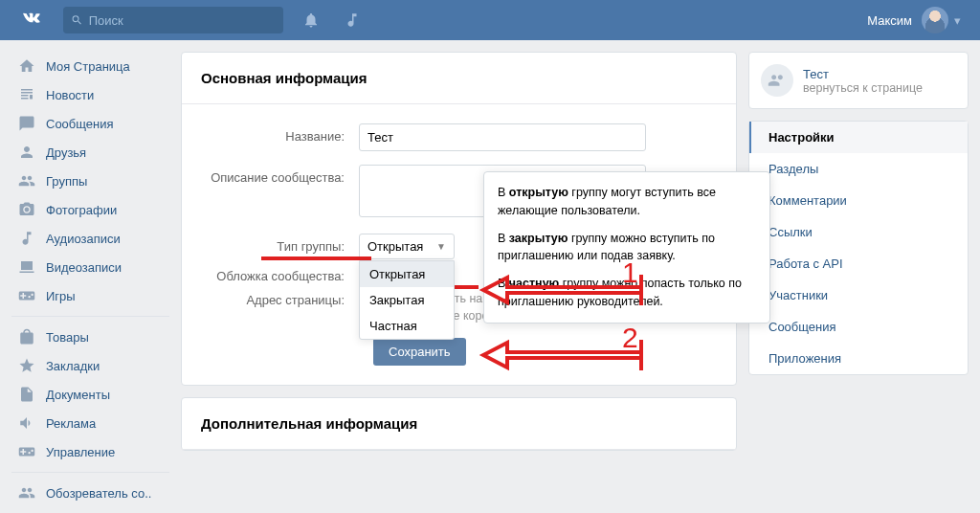 This screenshot has height=513, width=980. What do you see at coordinates (858, 80) in the screenshot?
I see `group-info-box: Тест вернуться к странице` at bounding box center [858, 80].